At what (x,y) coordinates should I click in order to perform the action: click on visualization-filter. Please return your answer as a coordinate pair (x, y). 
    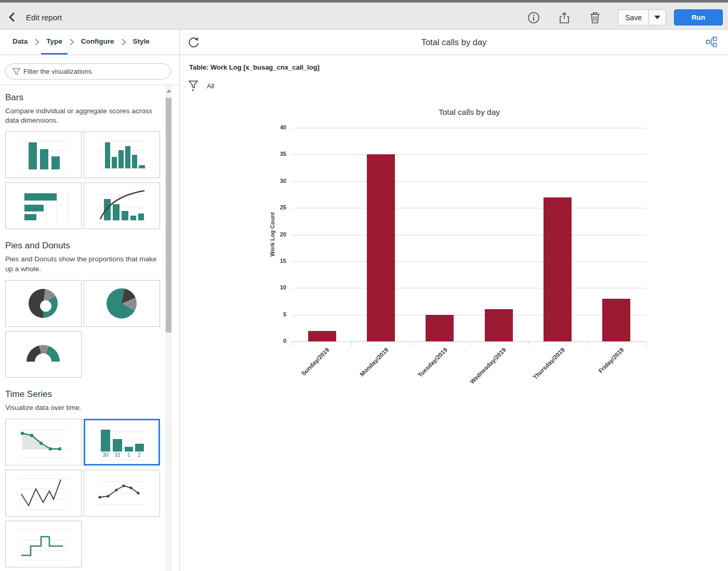
    Looking at the image, I should click on (88, 72).